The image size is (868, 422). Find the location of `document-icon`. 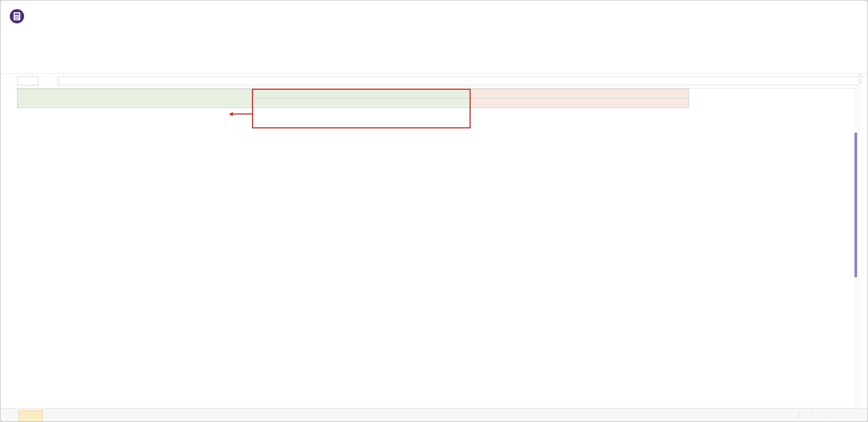

document-icon is located at coordinates (27, 416).